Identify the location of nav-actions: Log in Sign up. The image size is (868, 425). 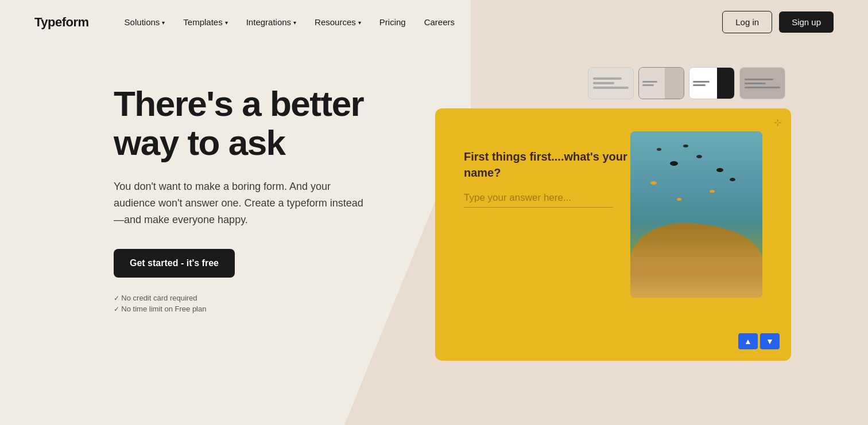
(778, 22).